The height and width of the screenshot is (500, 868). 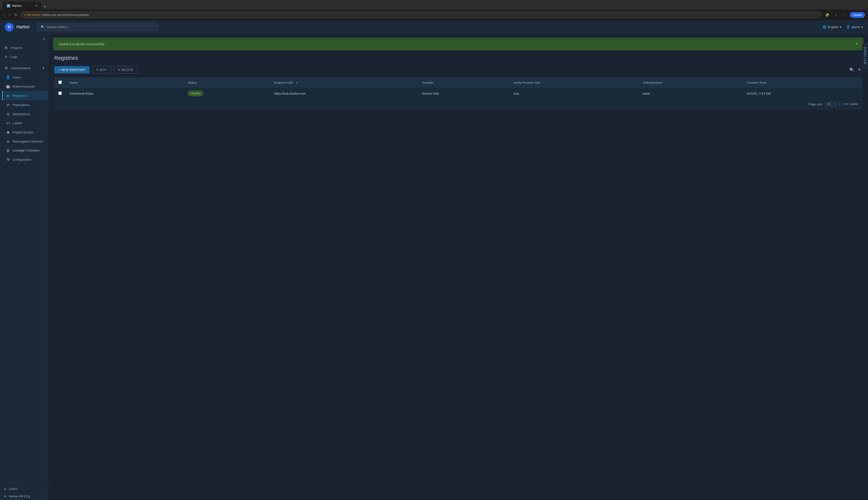 I want to click on active-tab: H Harbor ✕, so click(x=22, y=5).